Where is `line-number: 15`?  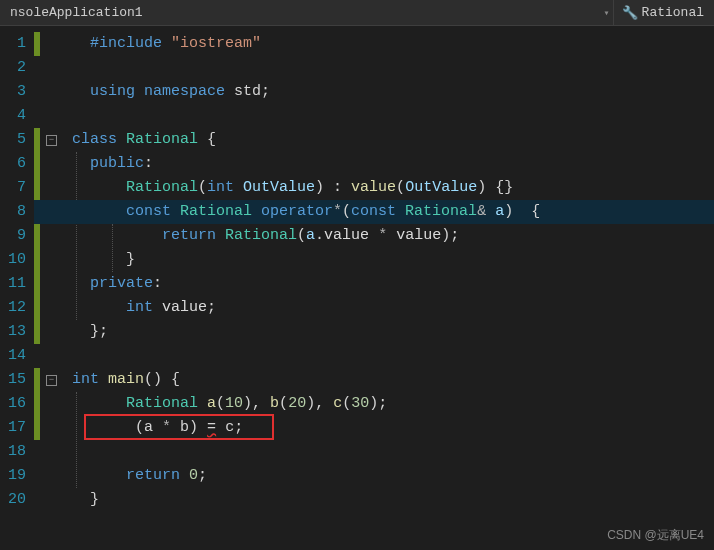
line-number: 15 is located at coordinates (13, 380).